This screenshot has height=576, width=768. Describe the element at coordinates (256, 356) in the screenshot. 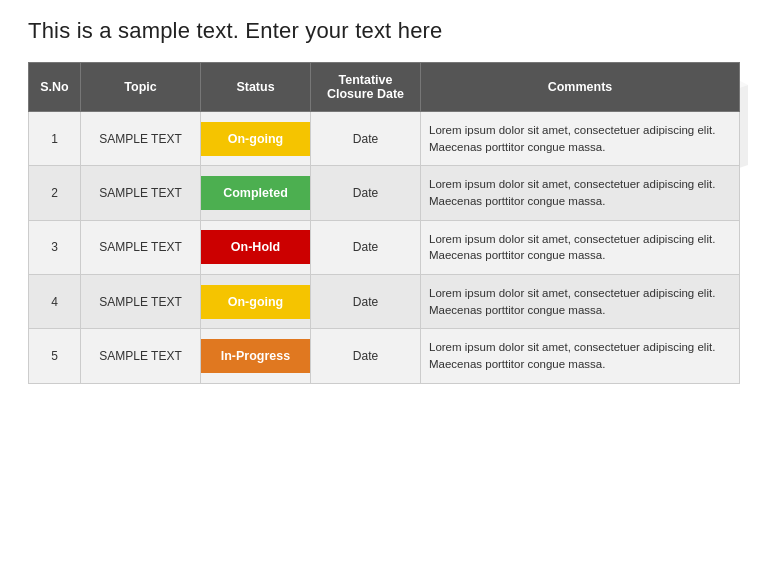

I see `cell-status: In-Progress` at that location.